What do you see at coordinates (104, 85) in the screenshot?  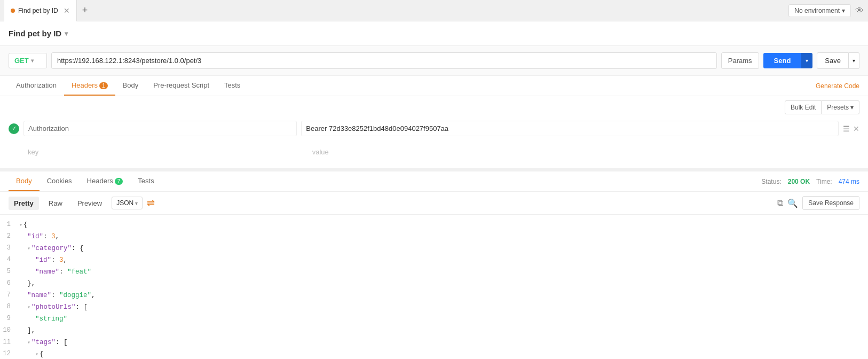 I see `headers-count-badge: 1` at bounding box center [104, 85].